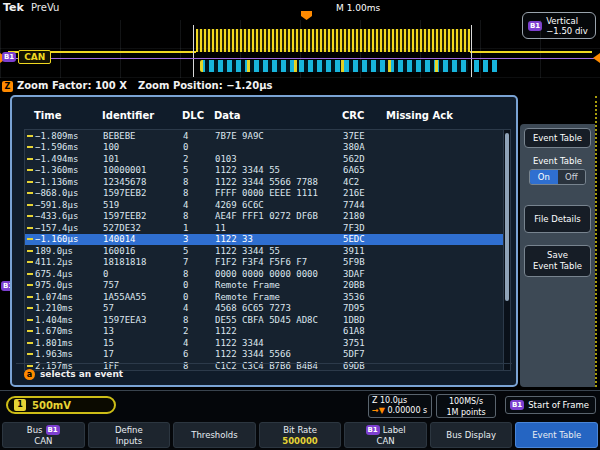 This screenshot has height=450, width=600. Describe the element at coordinates (69, 159) in the screenshot. I see `cell-time: −1.494ms` at that location.